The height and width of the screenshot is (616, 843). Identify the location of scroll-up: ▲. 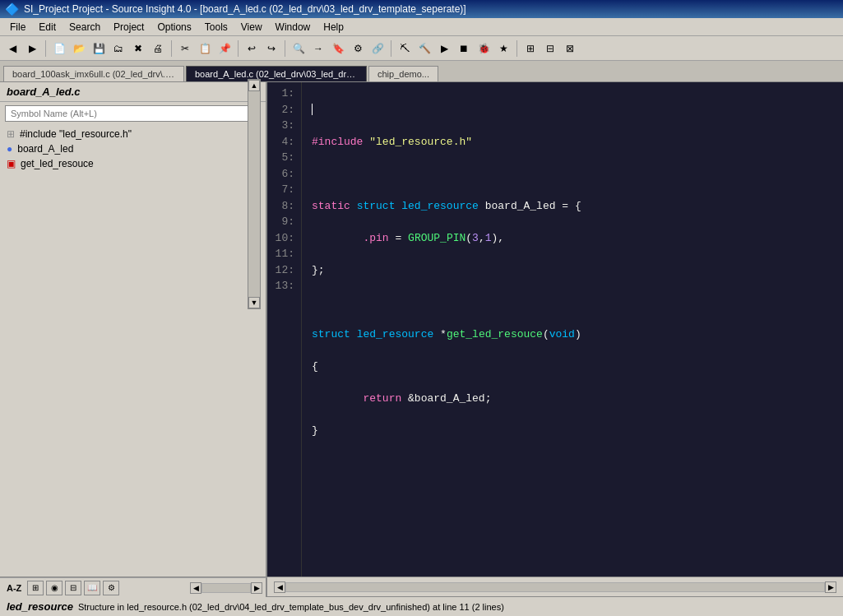
(254, 86).